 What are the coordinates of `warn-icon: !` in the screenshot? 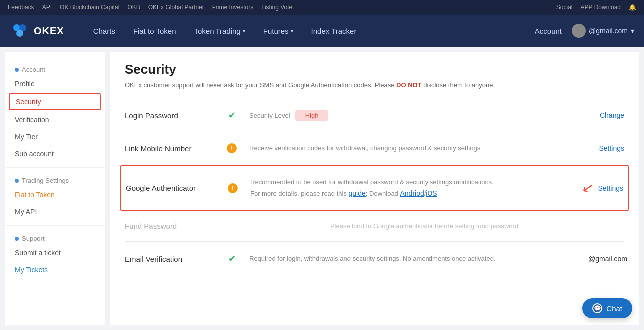 It's located at (232, 148).